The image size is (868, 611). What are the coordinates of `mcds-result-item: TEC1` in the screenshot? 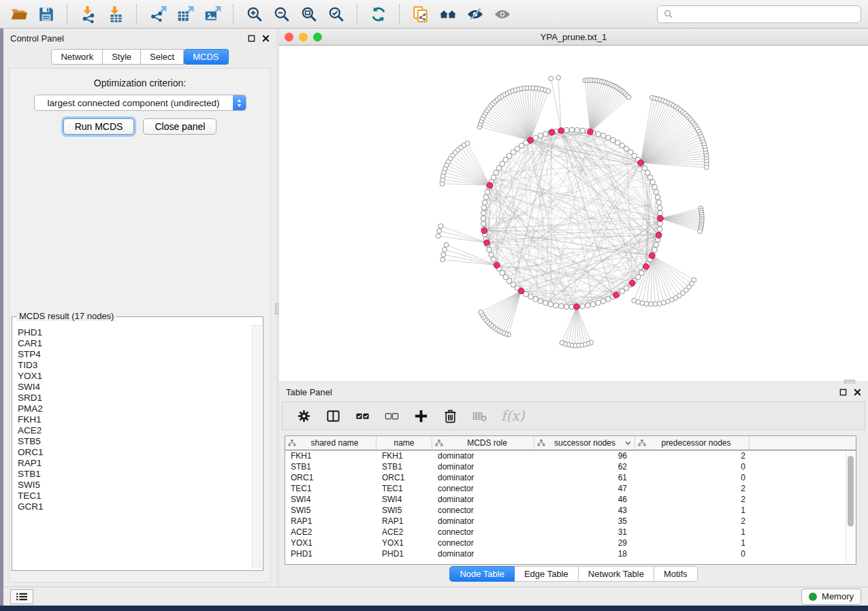 It's located at (133, 496).